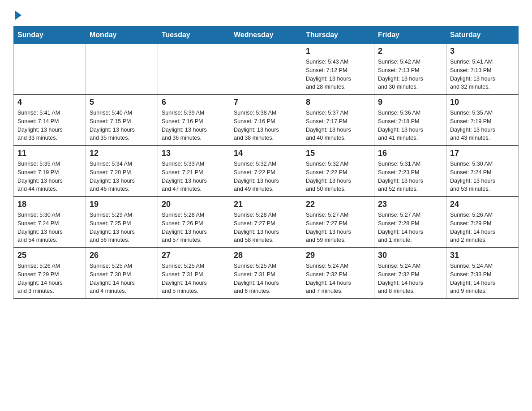  Describe the element at coordinates (483, 120) in the screenshot. I see `calendar-cell: 10Sunrise: 5:35 AM Sunset: 7:19 PM Dayli…` at that location.